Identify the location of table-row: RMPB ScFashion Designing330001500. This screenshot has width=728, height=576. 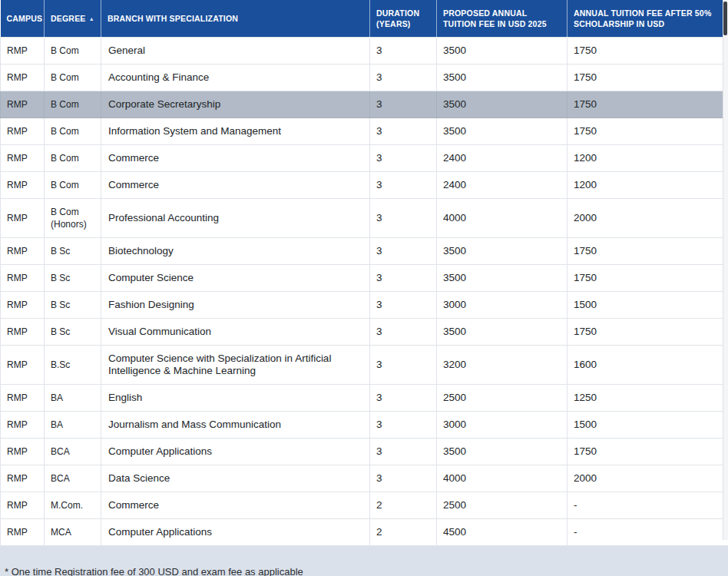
(364, 304).